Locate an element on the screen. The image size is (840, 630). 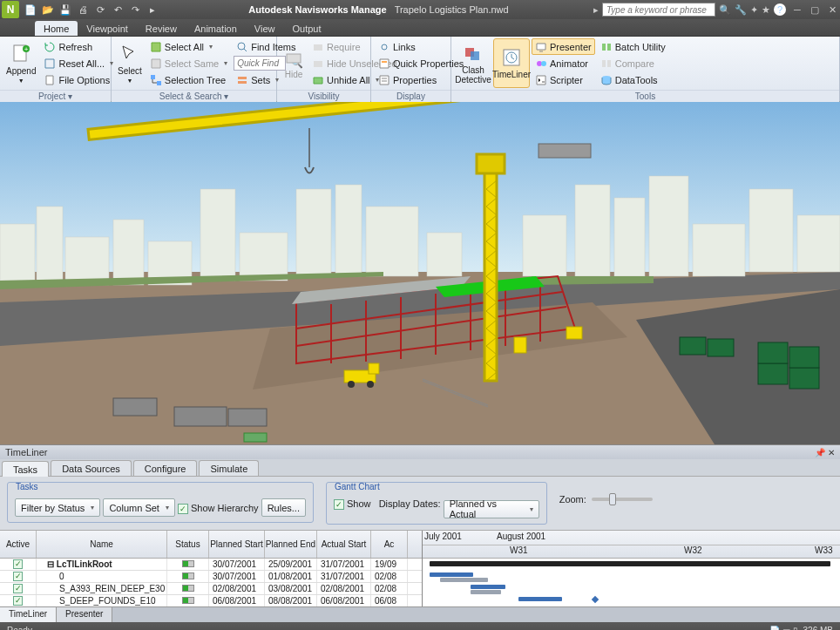
tab-view: View is located at coordinates (265, 28).